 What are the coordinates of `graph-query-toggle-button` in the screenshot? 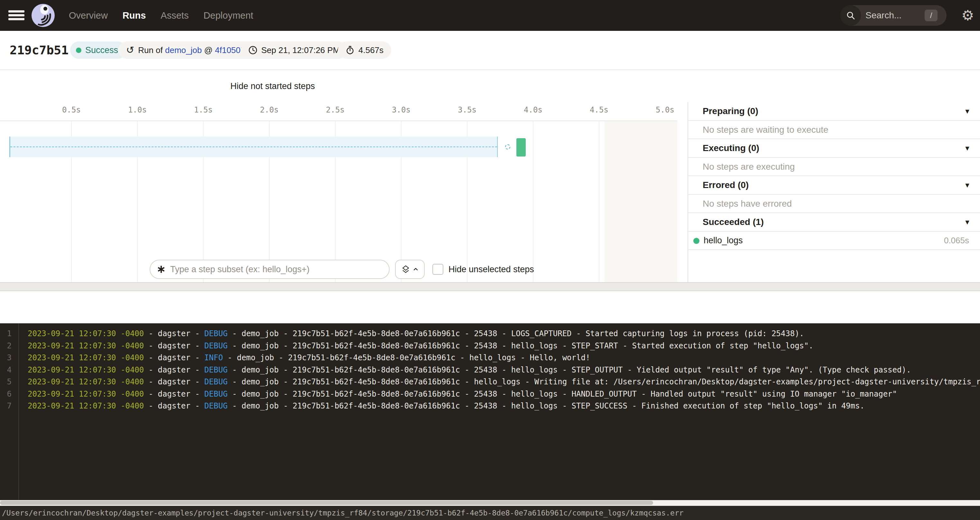 It's located at (410, 269).